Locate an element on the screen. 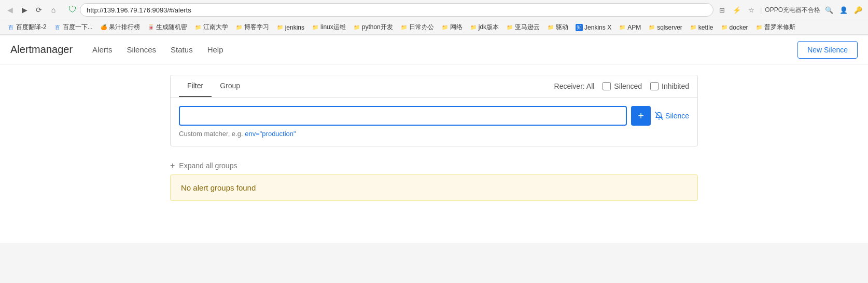 The height and width of the screenshot is (283, 868). bookmark-baiduyi: 百 百度一下... is located at coordinates (74, 27).